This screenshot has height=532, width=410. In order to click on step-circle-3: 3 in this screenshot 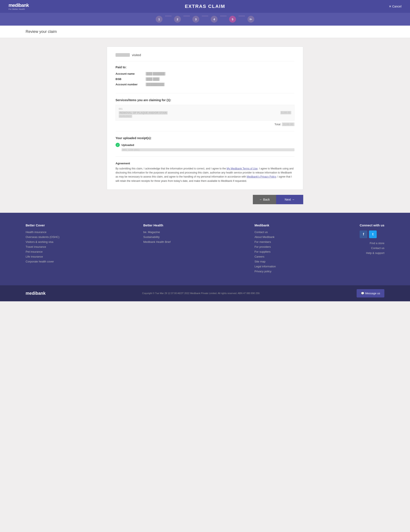, I will do `click(196, 19)`.